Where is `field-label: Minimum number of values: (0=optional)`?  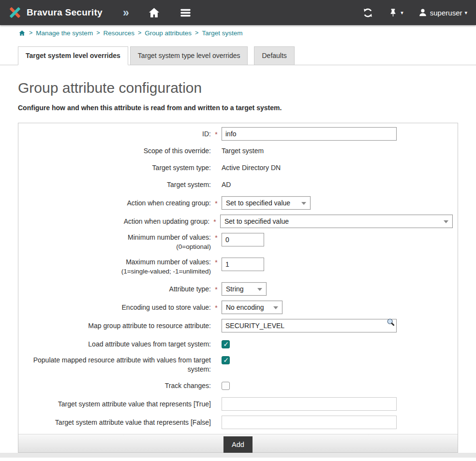 field-label: Minimum number of values: (0=optional) is located at coordinates (117, 242).